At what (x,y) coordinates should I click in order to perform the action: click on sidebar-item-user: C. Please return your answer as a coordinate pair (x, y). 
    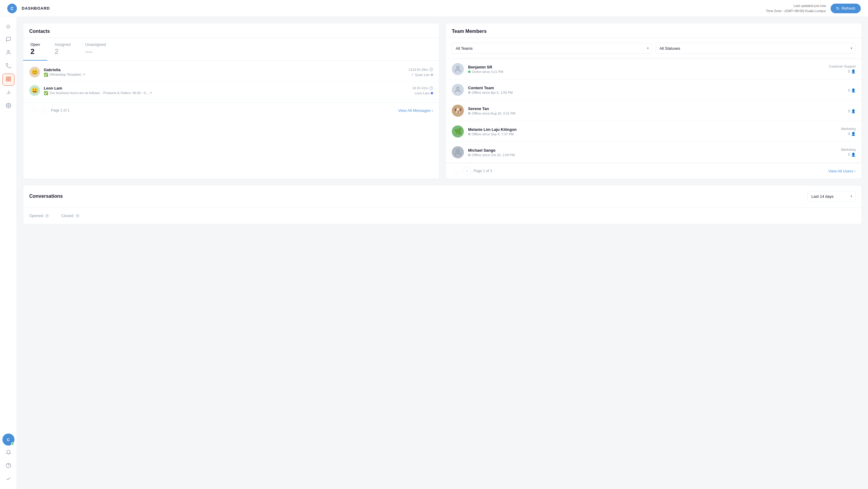
    Looking at the image, I should click on (8, 439).